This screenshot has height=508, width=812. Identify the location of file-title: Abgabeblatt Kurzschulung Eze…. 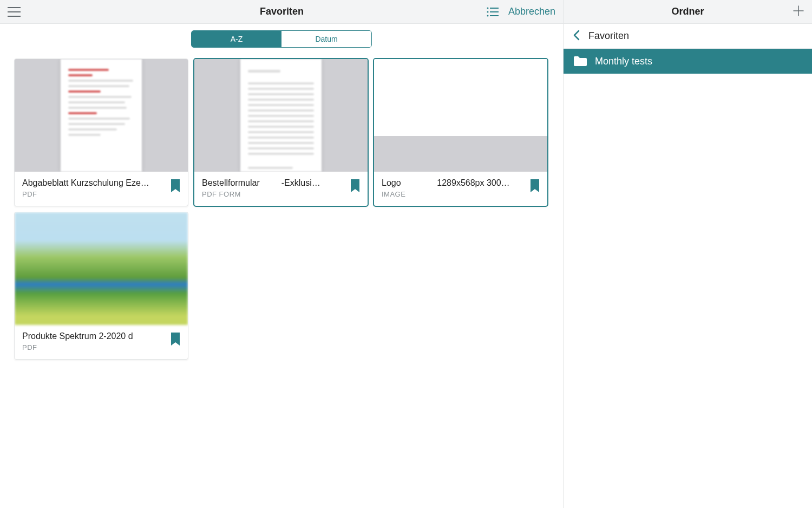
(101, 183).